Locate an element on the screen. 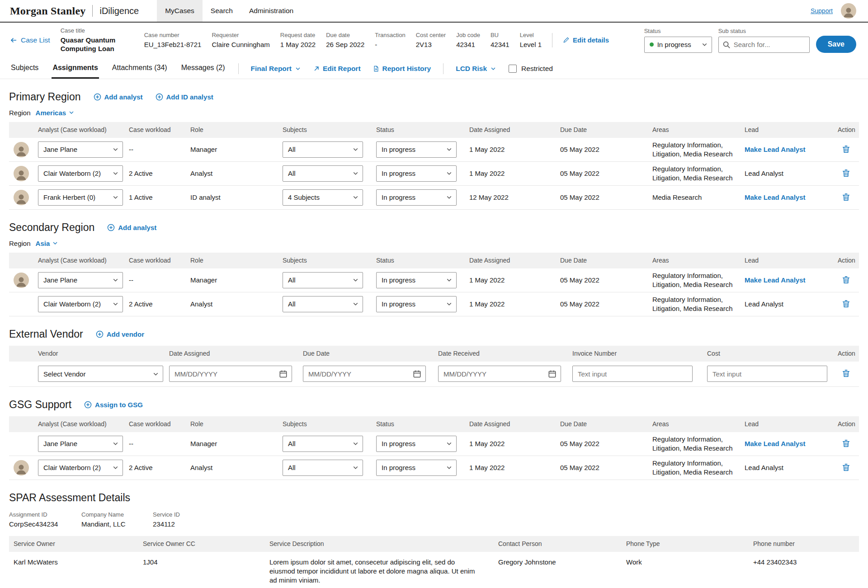  analyst-select: Frank Herbert (0) is located at coordinates (80, 198).